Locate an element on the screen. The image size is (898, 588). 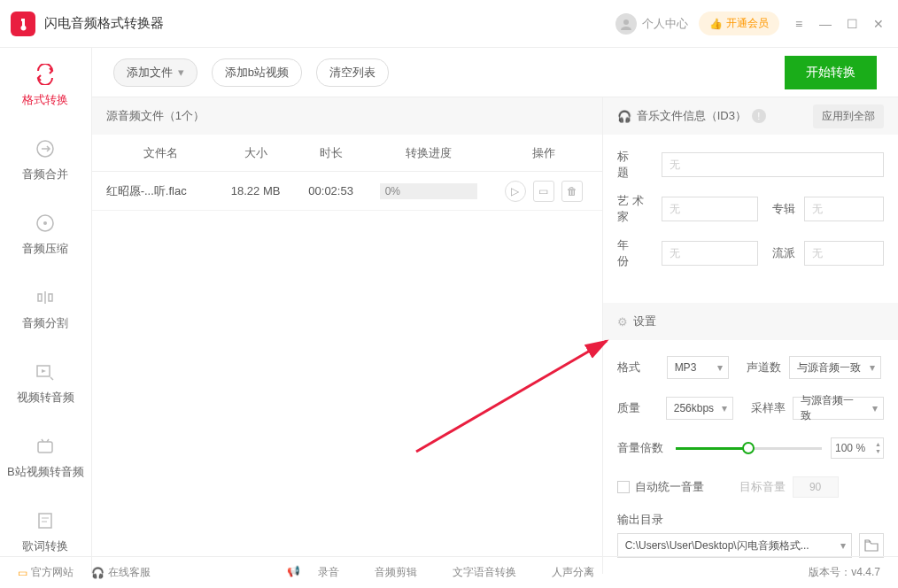
file-panel-header: 源音频文件（1个） is located at coordinates (347, 116).